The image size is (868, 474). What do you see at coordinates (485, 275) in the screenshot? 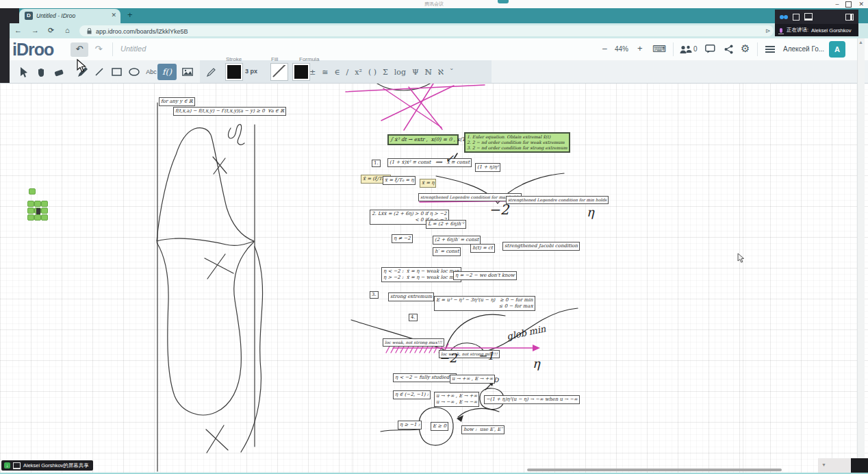
I see `board-note: η = −2 − we don't know` at bounding box center [485, 275].